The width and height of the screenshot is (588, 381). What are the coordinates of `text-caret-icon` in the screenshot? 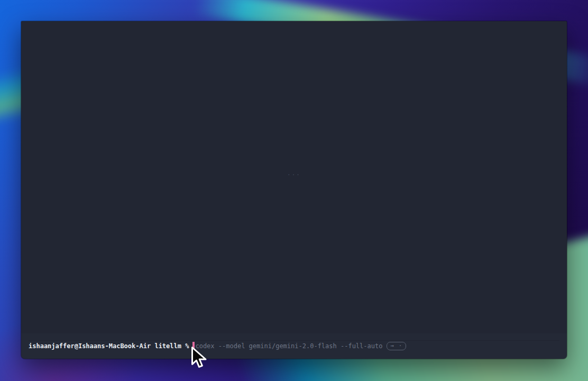 It's located at (194, 346).